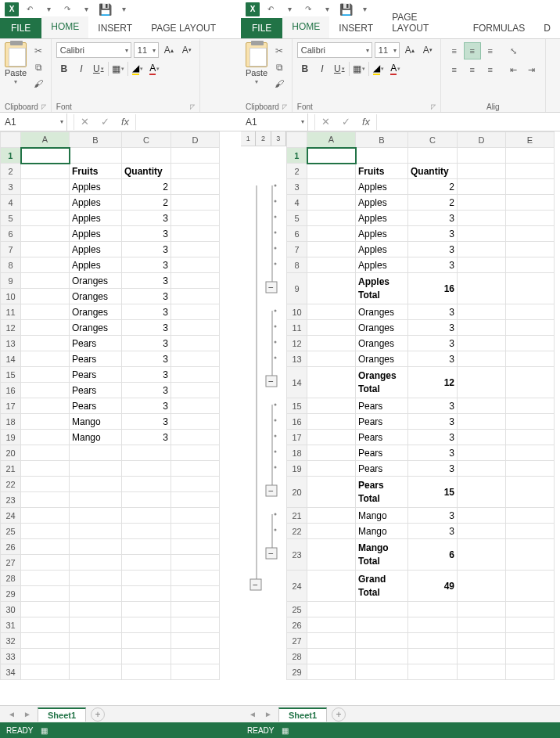 This screenshot has height=738, width=560. Describe the element at coordinates (332, 422) in the screenshot. I see `cell-A16` at that location.